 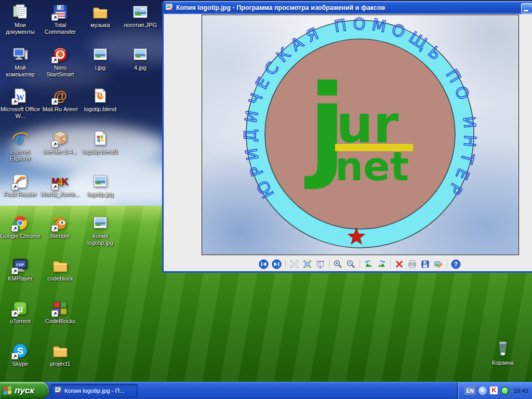 I want to click on icon-label: Nero StartSmart, so click(x=60, y=71).